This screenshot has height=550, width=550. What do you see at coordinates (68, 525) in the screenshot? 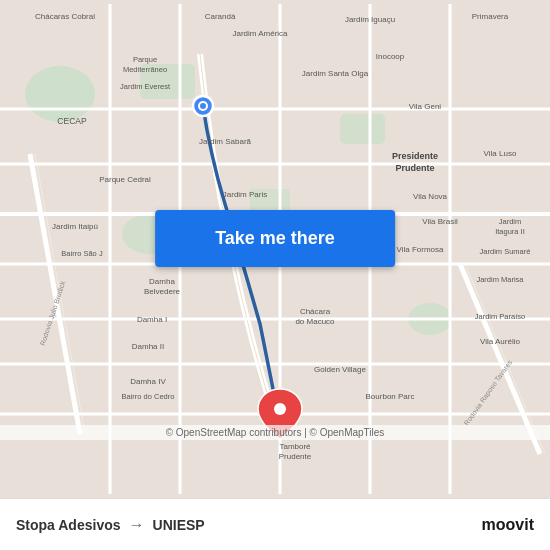
I see `origin-label: Stopa Adesivos` at bounding box center [68, 525].